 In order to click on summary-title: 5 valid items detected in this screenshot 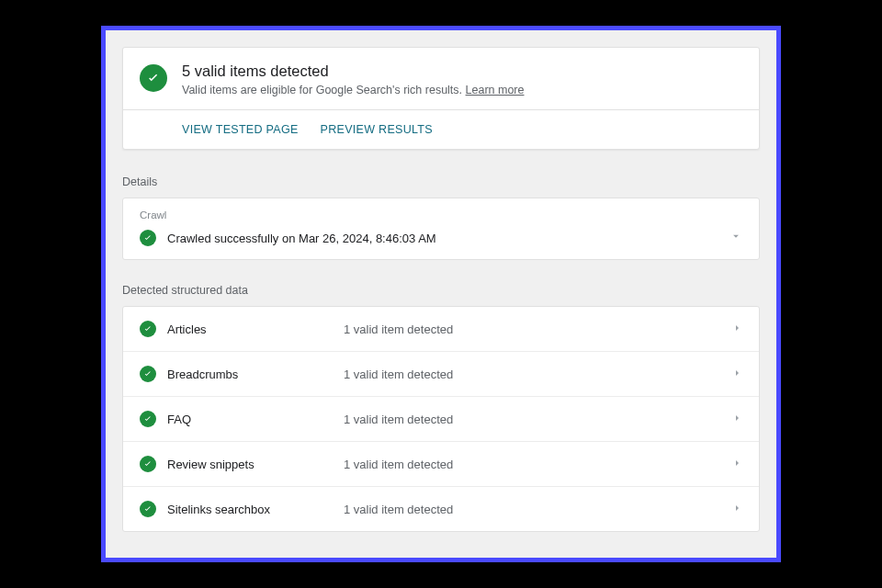, I will do `click(353, 72)`.